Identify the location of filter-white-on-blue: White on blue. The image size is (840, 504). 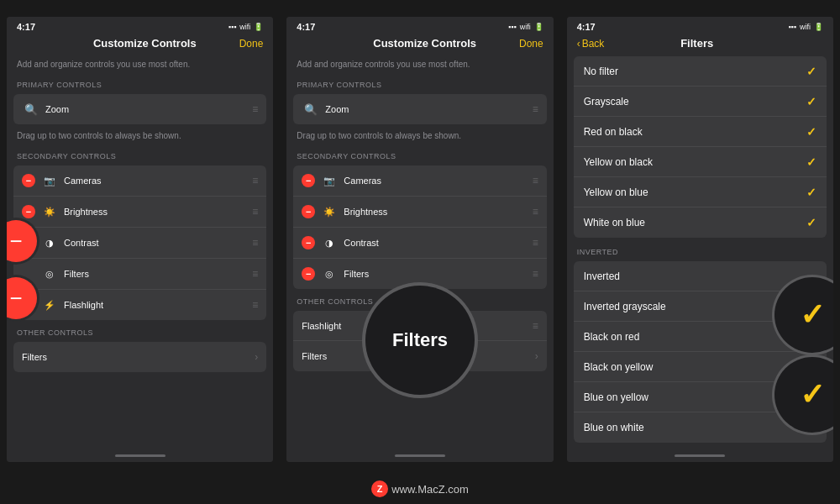
(696, 223).